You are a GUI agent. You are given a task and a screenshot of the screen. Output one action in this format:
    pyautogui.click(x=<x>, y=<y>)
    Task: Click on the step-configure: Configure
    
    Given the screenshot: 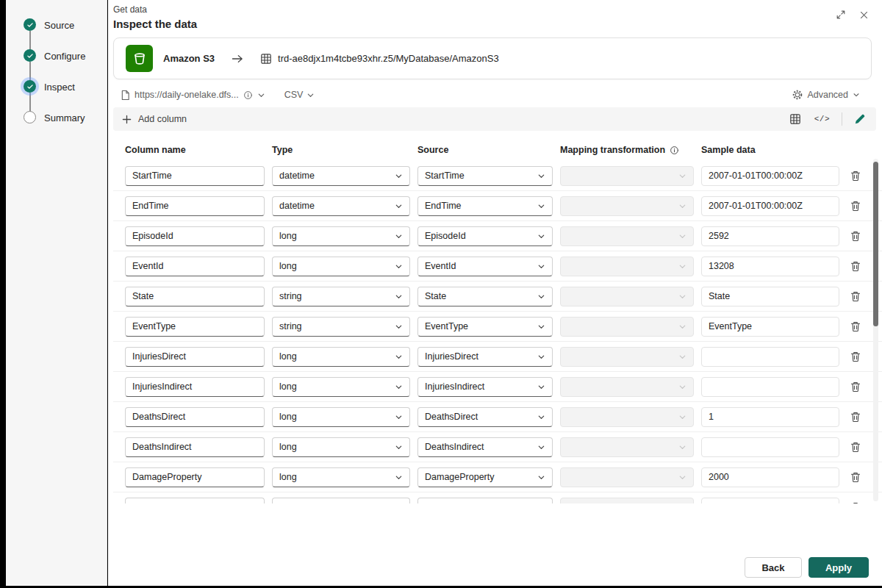 What is the action you would take?
    pyautogui.click(x=56, y=65)
    